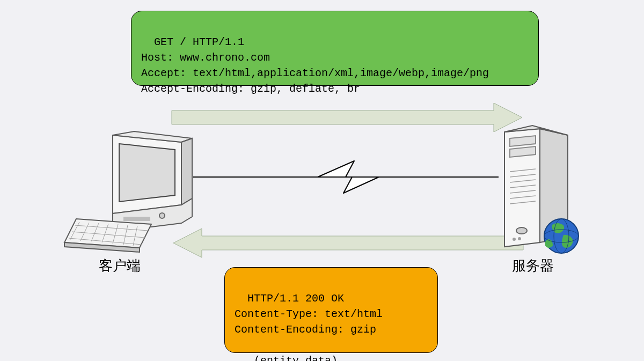  What do you see at coordinates (309, 327) in the screenshot?
I see `http-response-text: HTTP/1.1 200 OK Content-Type: text/html …` at bounding box center [309, 327].